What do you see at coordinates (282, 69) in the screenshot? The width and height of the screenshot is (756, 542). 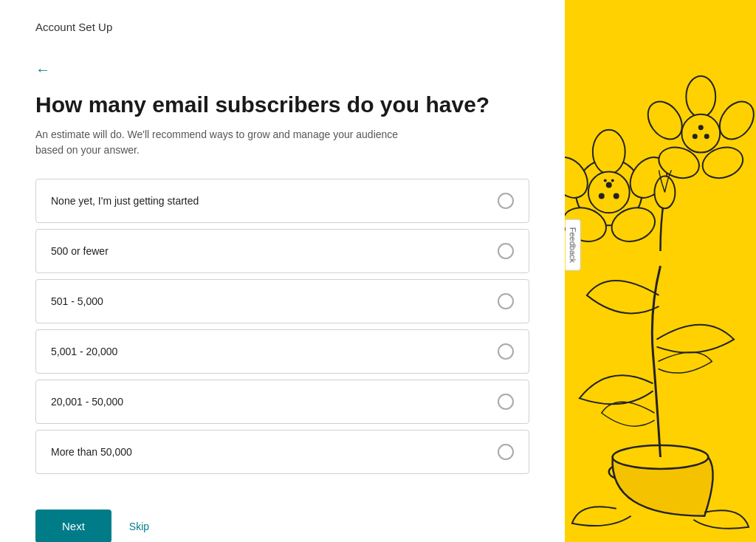 I see `back-button: ←` at bounding box center [282, 69].